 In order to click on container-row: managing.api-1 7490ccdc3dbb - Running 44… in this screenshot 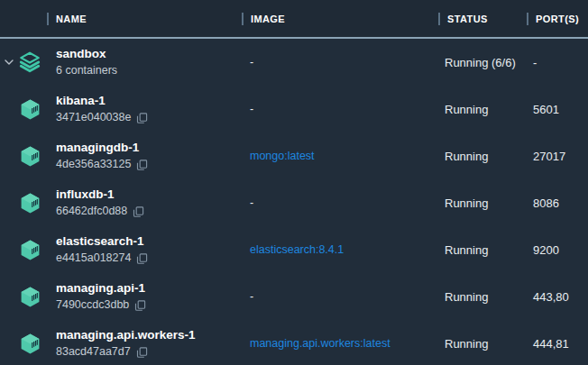, I will do `click(294, 297)`.